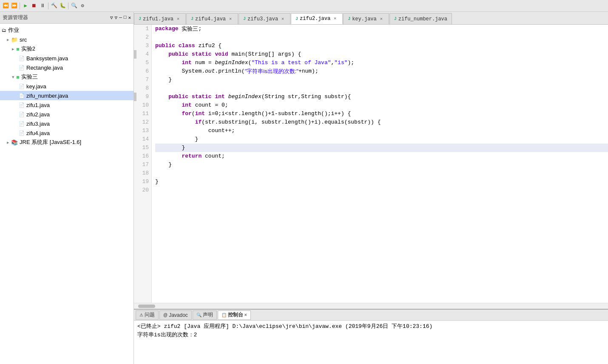  I want to click on tab-key-close: ×, so click(381, 19).